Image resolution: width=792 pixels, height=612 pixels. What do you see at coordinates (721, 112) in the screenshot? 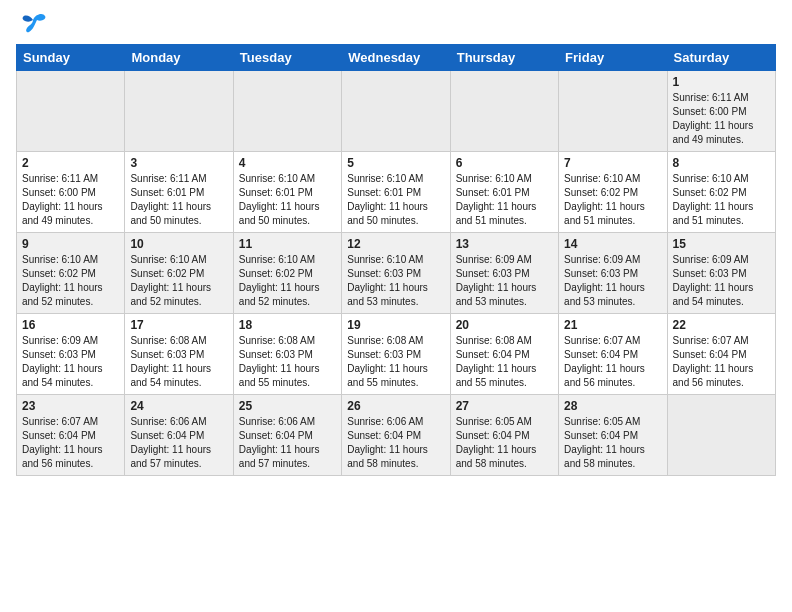
I see `calendar-day: 1Sunrise: 6:11 AM Sunset: 6:00 PM Daylig…` at bounding box center [721, 112].